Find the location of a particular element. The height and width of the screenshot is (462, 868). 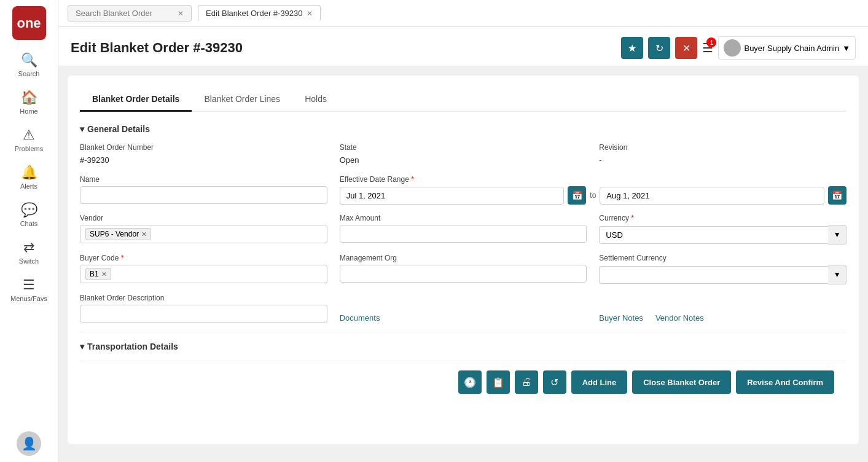

sidebar-item-home: 🏠 Home is located at coordinates (29, 102).